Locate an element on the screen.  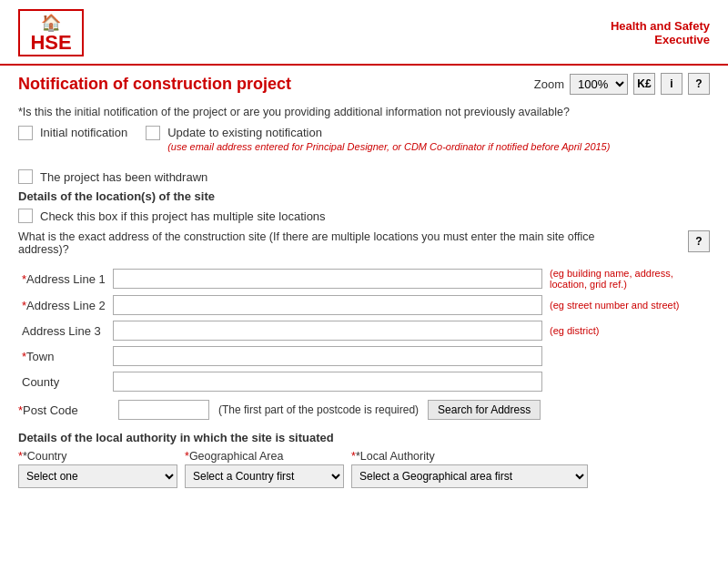
address-line3-hint: (eg district) is located at coordinates (628, 331).